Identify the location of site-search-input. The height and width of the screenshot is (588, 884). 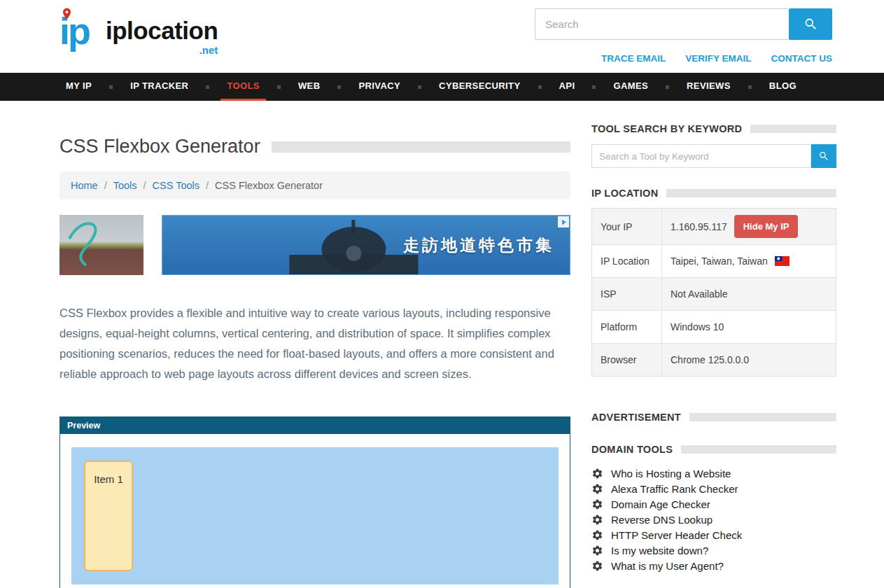
(662, 24).